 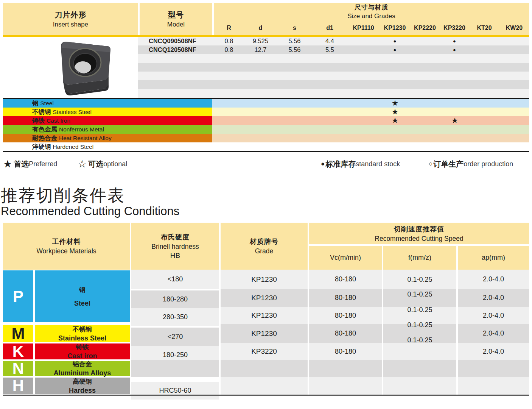 What do you see at coordinates (266, 138) in the screenshot?
I see `material-row-heatresistant: 耐热合金Heat Resistant Alloy` at bounding box center [266, 138].